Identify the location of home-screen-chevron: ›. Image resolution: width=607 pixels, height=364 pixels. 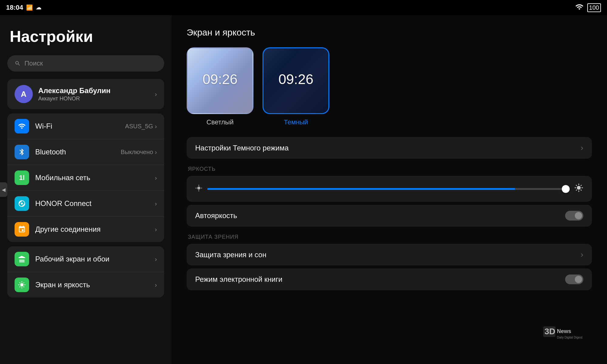
(156, 259).